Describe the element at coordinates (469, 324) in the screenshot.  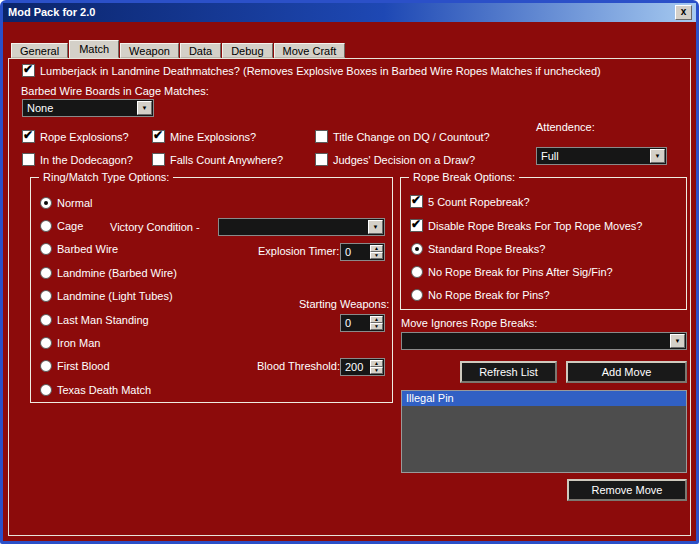
I see `move-ignores-label: Move Ignores Rope Breaks:` at that location.